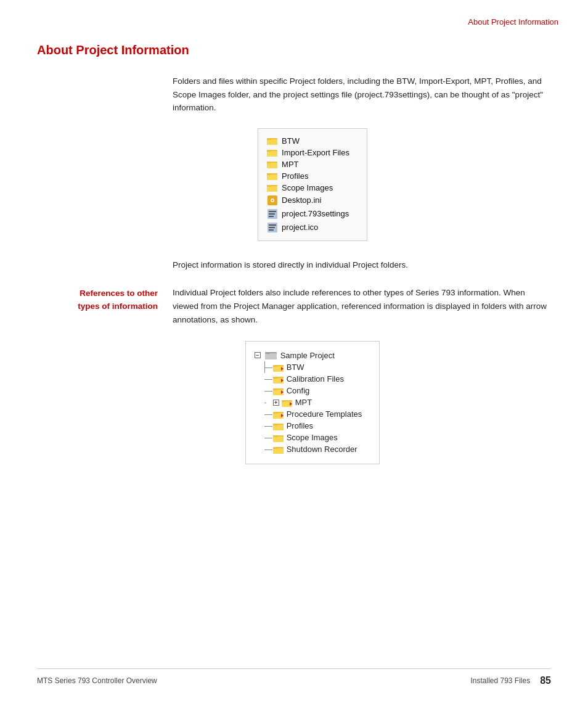 This screenshot has height=706, width=588. What do you see at coordinates (500, 681) in the screenshot?
I see `footer-right-label: Installed 793 Files` at bounding box center [500, 681].